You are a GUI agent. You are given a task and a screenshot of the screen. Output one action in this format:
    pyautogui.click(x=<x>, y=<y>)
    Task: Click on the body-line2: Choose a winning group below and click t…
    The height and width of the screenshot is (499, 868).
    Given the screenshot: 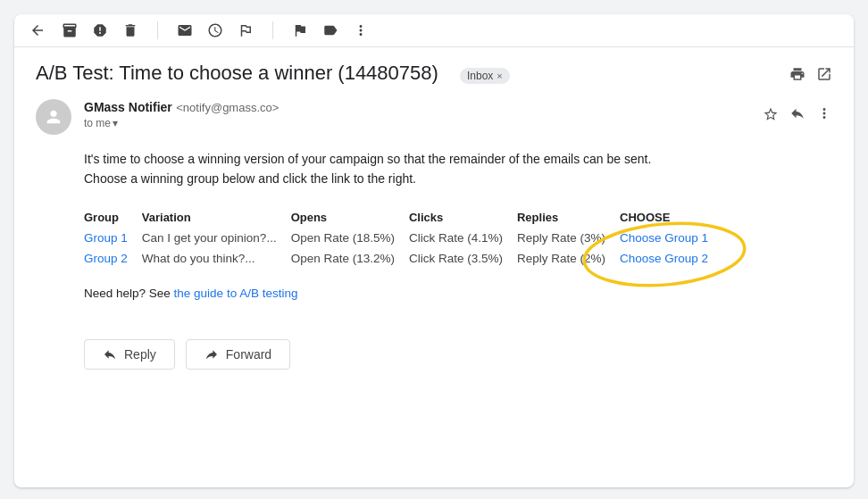 What is the action you would take?
    pyautogui.click(x=250, y=179)
    